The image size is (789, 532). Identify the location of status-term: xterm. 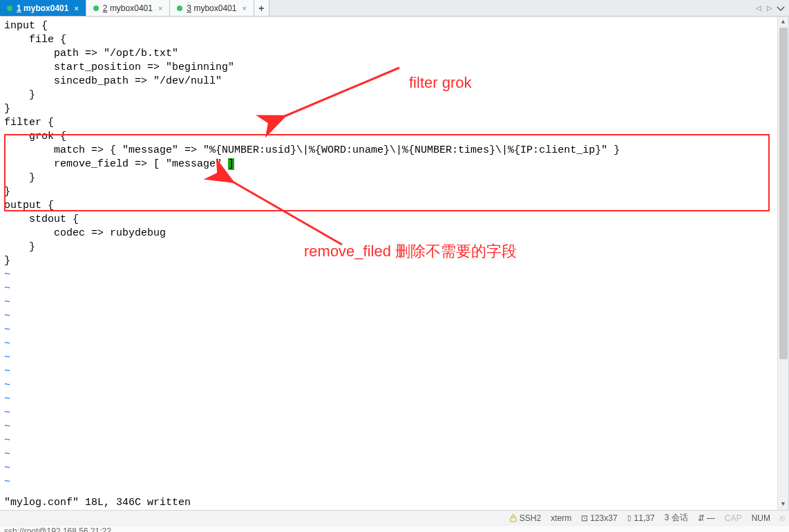
(561, 518).